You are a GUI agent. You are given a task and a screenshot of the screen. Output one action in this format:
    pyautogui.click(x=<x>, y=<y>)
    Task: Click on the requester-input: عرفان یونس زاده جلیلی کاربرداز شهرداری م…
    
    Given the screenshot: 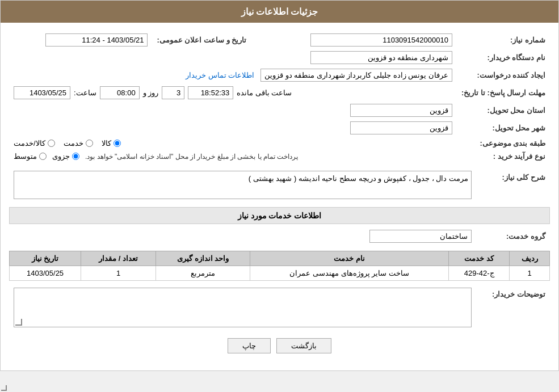 What is the action you would take?
    pyautogui.click(x=356, y=75)
    